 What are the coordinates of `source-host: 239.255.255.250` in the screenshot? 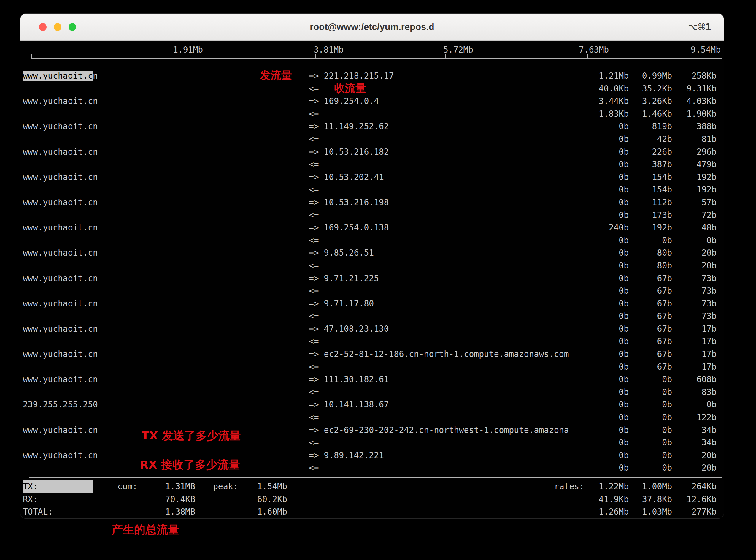 It's located at (166, 405).